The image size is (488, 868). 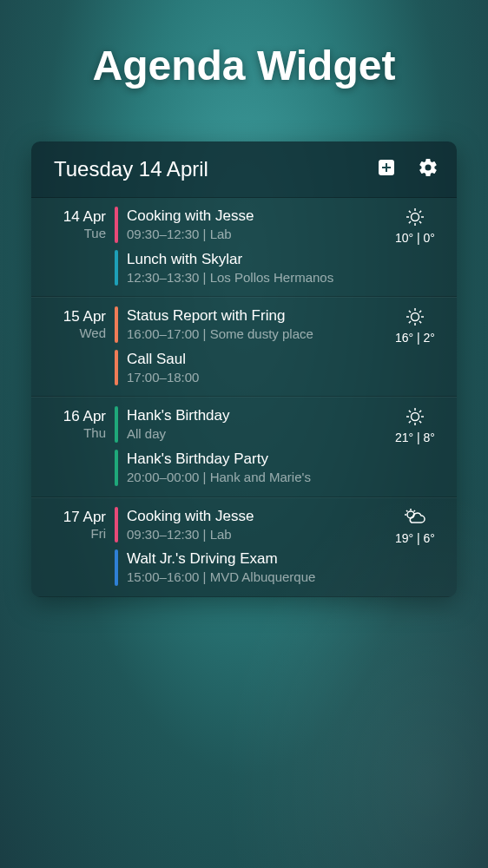 I want to click on events-column: Status Report with Fring16:00–17:00 | So…, so click(x=248, y=345).